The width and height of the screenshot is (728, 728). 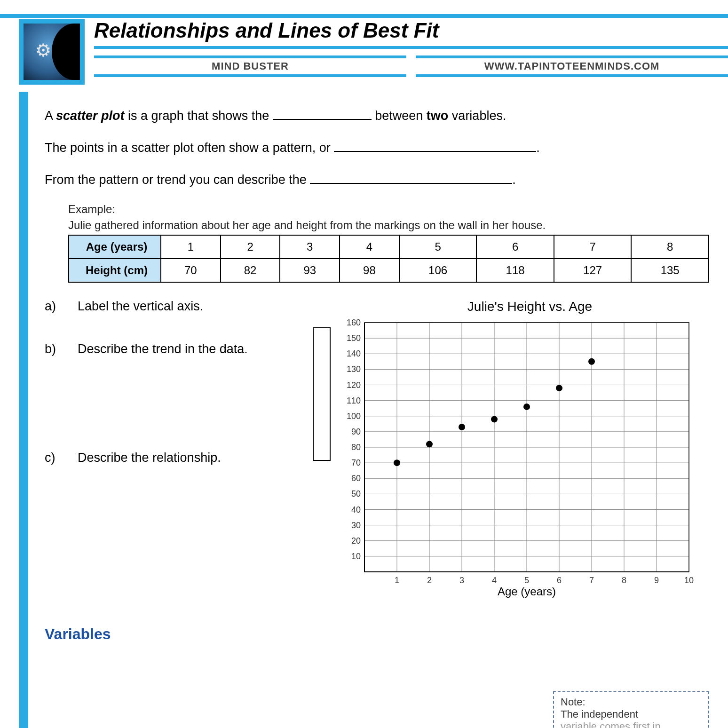 What do you see at coordinates (631, 702) in the screenshot?
I see `note-title: Note:` at bounding box center [631, 702].